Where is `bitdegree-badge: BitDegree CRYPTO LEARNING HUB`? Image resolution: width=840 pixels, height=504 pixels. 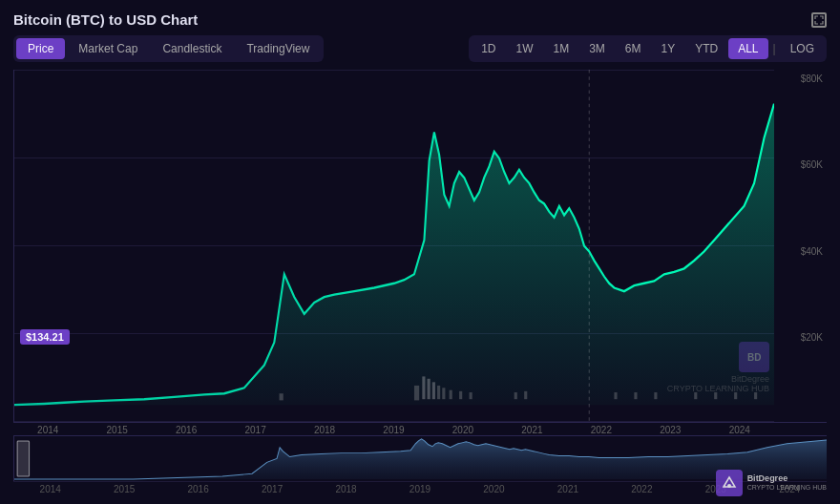 bitdegree-badge: BitDegree CRYPTO LEARNING HUB is located at coordinates (771, 483).